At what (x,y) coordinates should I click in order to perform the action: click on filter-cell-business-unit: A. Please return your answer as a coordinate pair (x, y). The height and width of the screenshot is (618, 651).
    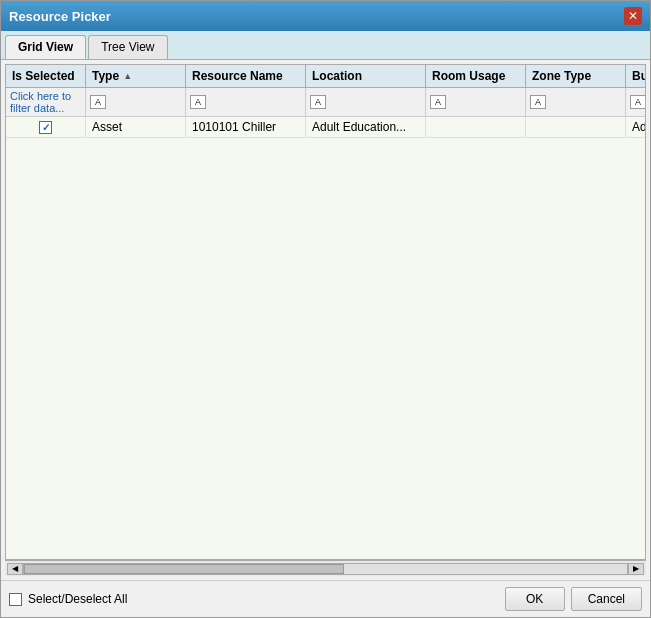
    Looking at the image, I should click on (636, 102).